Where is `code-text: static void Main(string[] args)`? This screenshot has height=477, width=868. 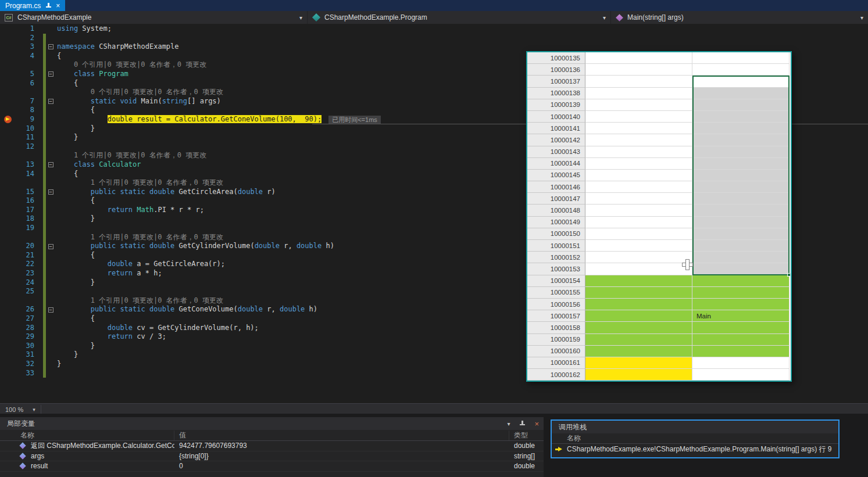
code-text: static void Main(string[] args) is located at coordinates (138, 102).